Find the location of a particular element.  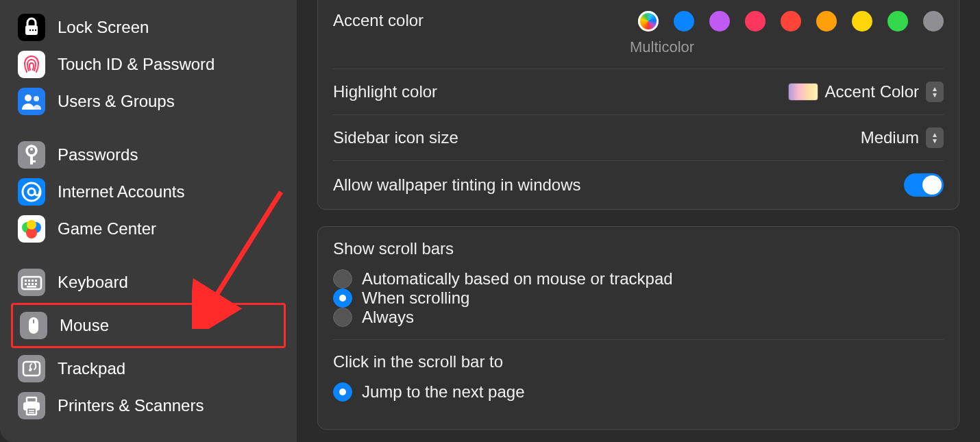

sidebar-item-keyboard: Keyboard is located at coordinates (148, 282).